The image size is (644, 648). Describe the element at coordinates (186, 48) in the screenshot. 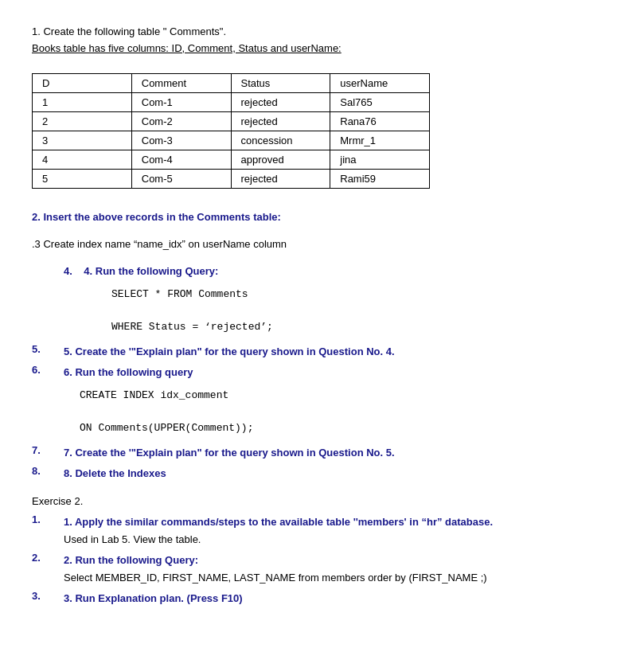

I see `intro-line2-text: Books table has five columns: ID, Commen…` at that location.